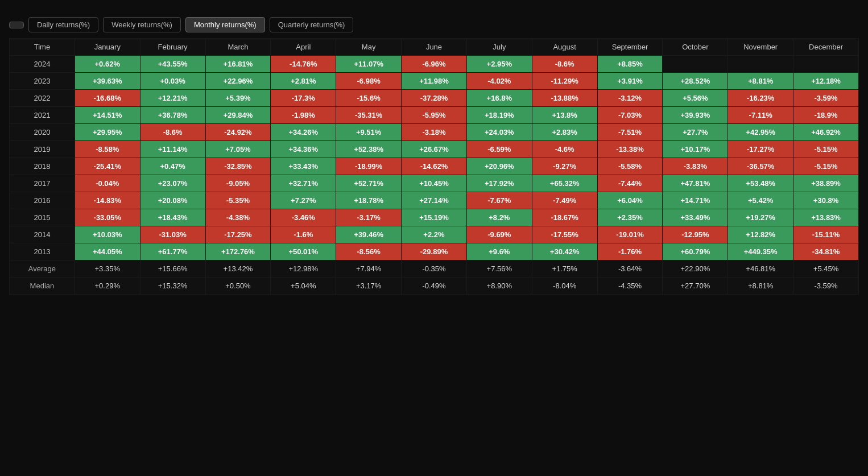 Image resolution: width=868 pixels, height=476 pixels. What do you see at coordinates (238, 133) in the screenshot?
I see `return-cell: -24.92%` at bounding box center [238, 133].